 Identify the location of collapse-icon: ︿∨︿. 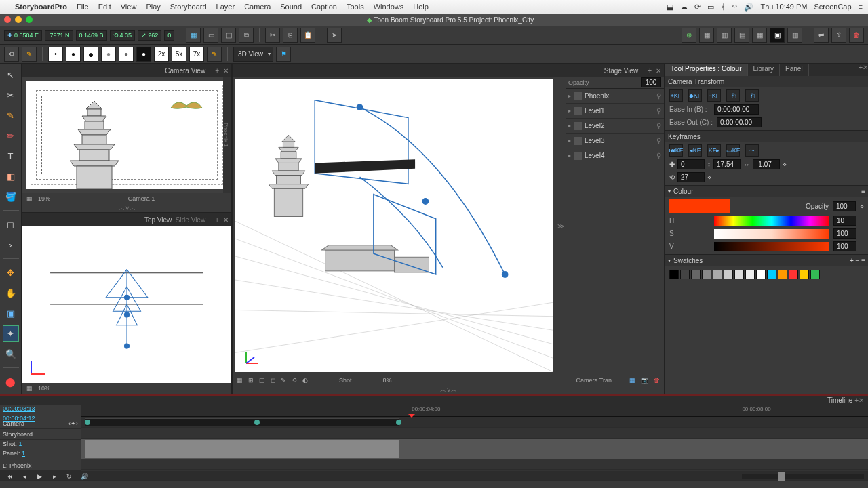
(127, 208).